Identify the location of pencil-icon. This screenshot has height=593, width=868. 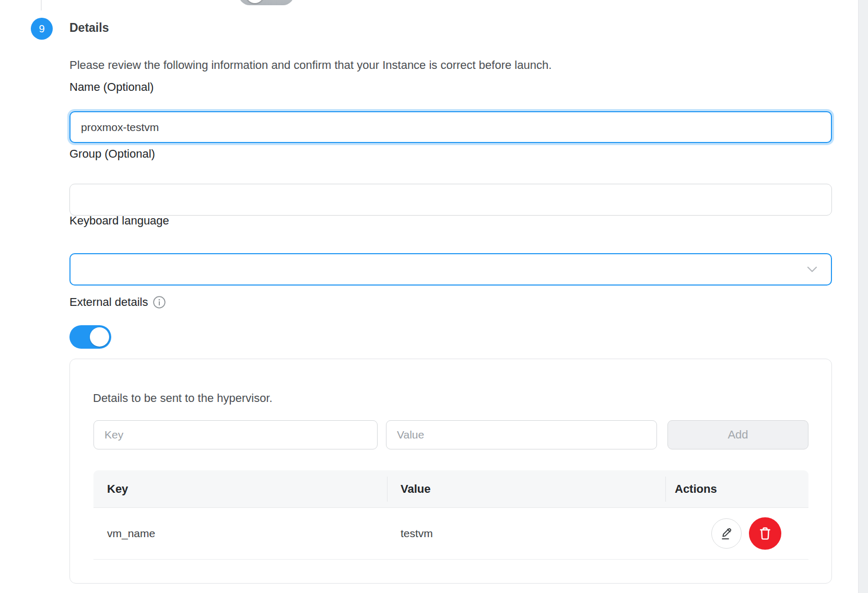
(726, 533).